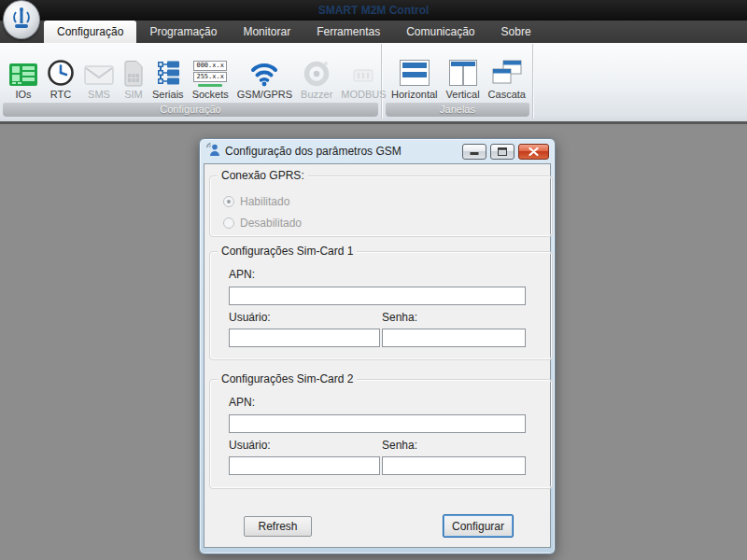 This screenshot has width=747, height=560. What do you see at coordinates (190, 110) in the screenshot?
I see `ribbon-group-label-configuracao: Configuração` at bounding box center [190, 110].